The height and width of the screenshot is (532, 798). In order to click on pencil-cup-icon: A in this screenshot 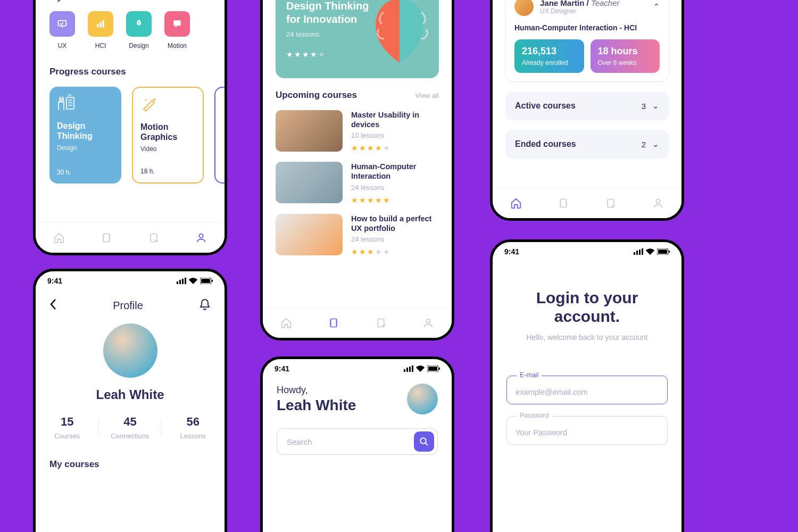, I will do `click(66, 104)`.